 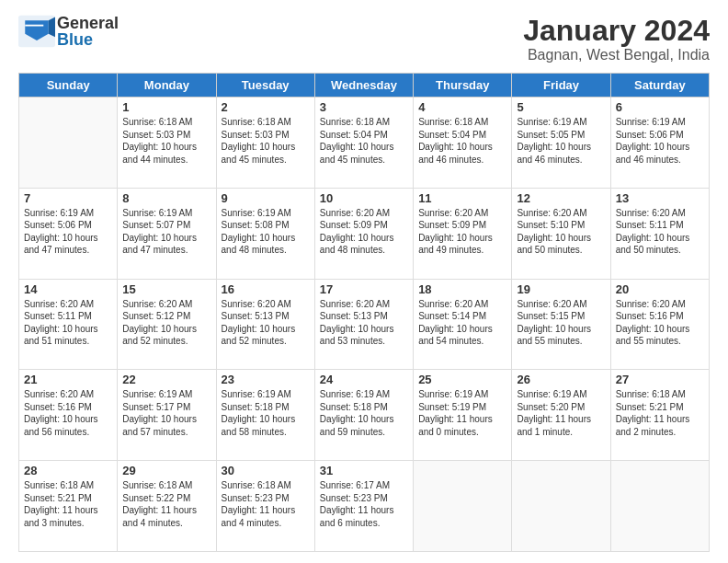 What do you see at coordinates (265, 506) in the screenshot?
I see `calendar-cell: 30Sunrise: 6:18 AMSunset: 5:23 PMDayligh…` at bounding box center [265, 506].